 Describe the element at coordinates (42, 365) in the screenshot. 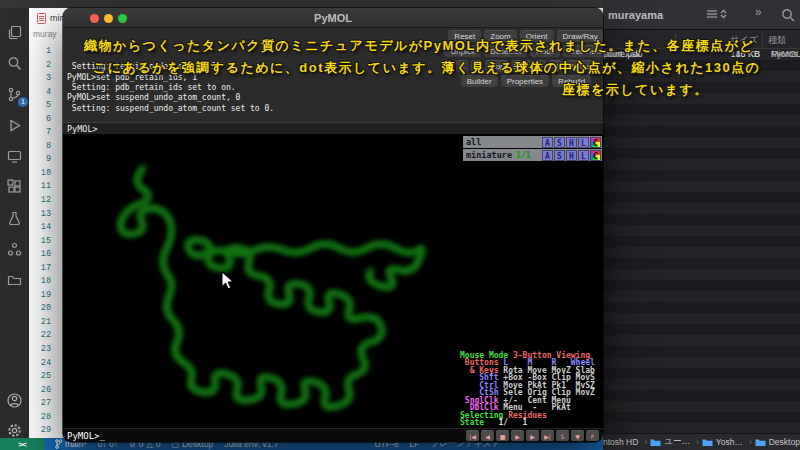

I see `line-number: 24` at that location.